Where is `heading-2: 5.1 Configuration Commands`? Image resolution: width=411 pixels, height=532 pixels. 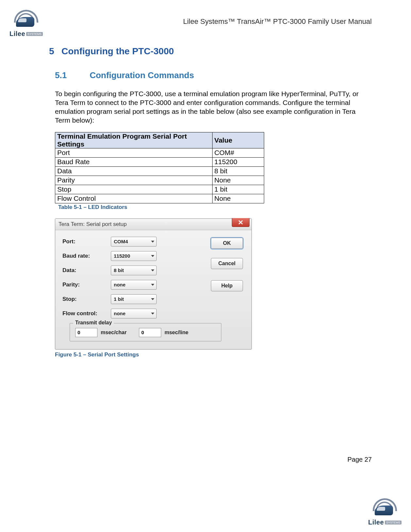 heading-2: 5.1 Configuration Commands is located at coordinates (210, 75).